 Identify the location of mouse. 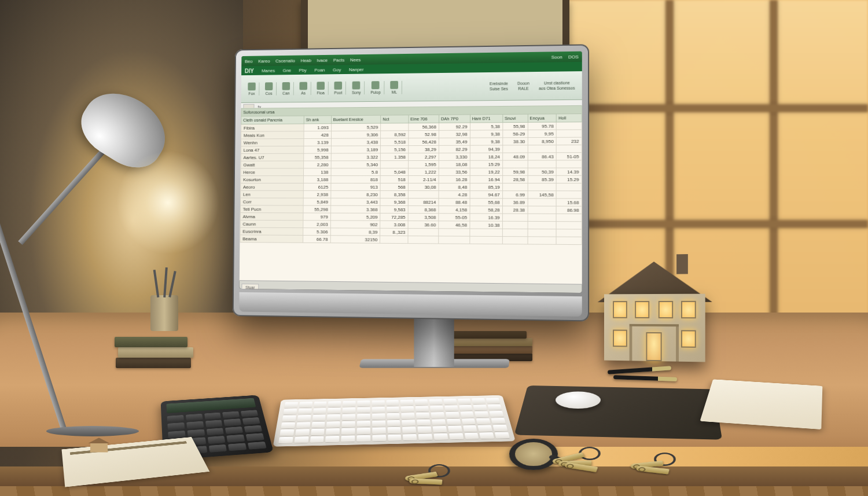
(578, 400).